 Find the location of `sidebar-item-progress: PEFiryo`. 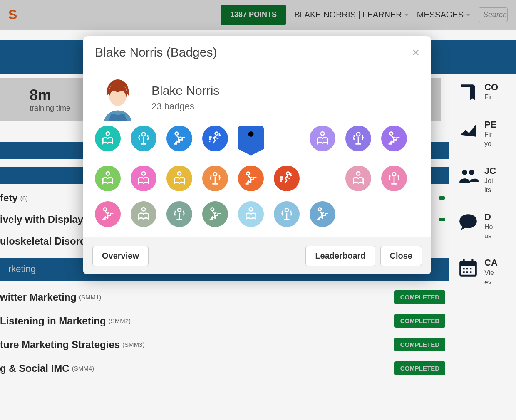

sidebar-item-progress: PEFiryo is located at coordinates (487, 134).